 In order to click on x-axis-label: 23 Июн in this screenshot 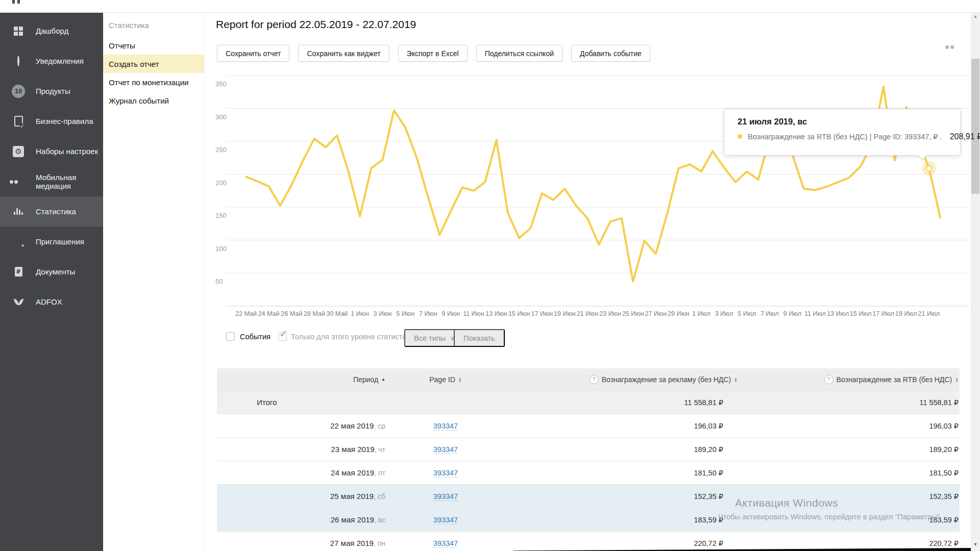, I will do `click(610, 314)`.